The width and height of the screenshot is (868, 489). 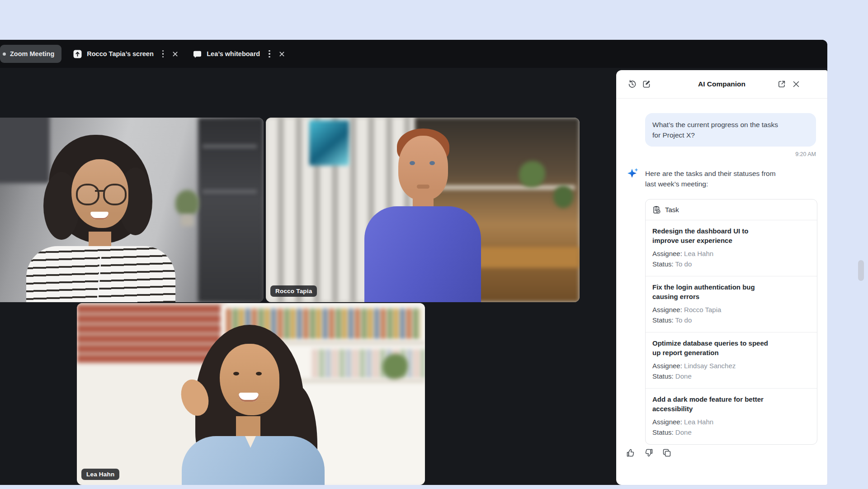 I want to click on mouth, so click(x=423, y=186).